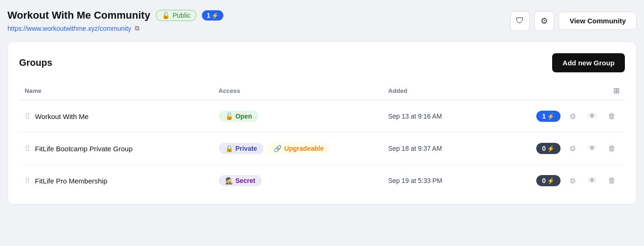 This screenshot has width=644, height=246. Describe the element at coordinates (116, 91) in the screenshot. I see `col-header-name: Name` at that location.